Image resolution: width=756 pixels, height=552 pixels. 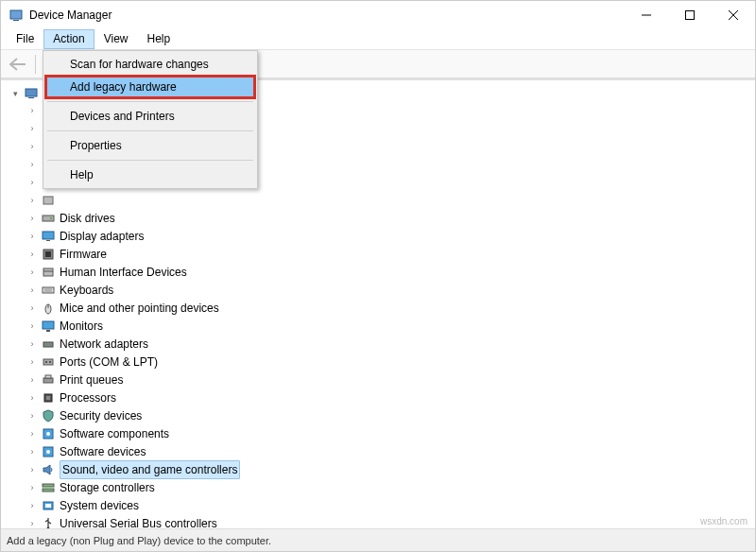 What do you see at coordinates (48, 380) in the screenshot?
I see `printer-icon` at bounding box center [48, 380].